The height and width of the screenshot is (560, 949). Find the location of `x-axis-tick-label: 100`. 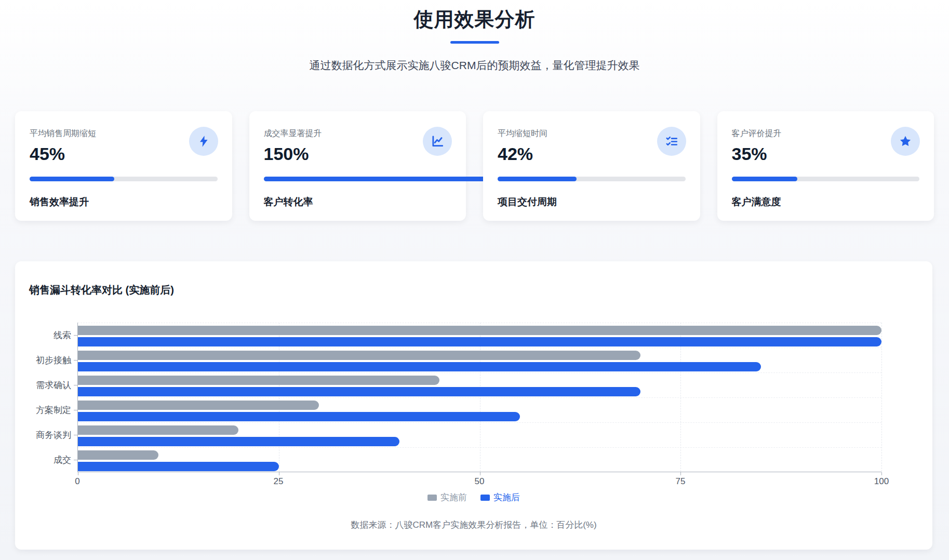

x-axis-tick-label: 100 is located at coordinates (881, 482).